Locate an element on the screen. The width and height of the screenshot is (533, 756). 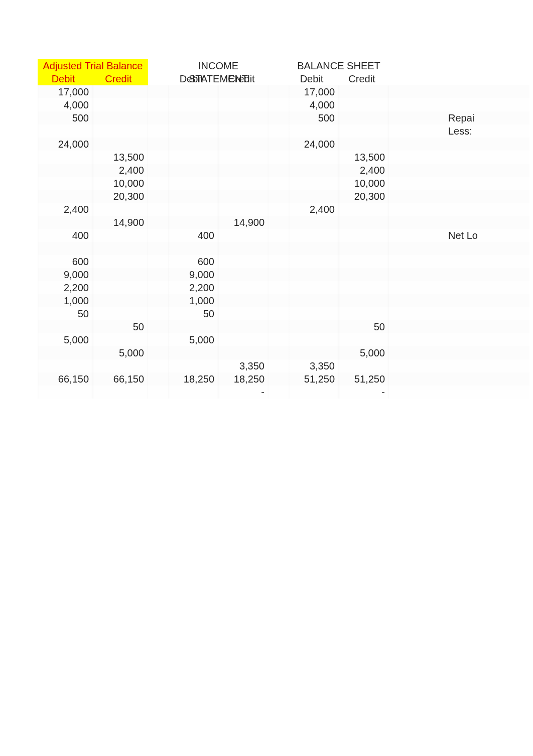
cell-bs-credit: 13,500 is located at coordinates (364, 157).